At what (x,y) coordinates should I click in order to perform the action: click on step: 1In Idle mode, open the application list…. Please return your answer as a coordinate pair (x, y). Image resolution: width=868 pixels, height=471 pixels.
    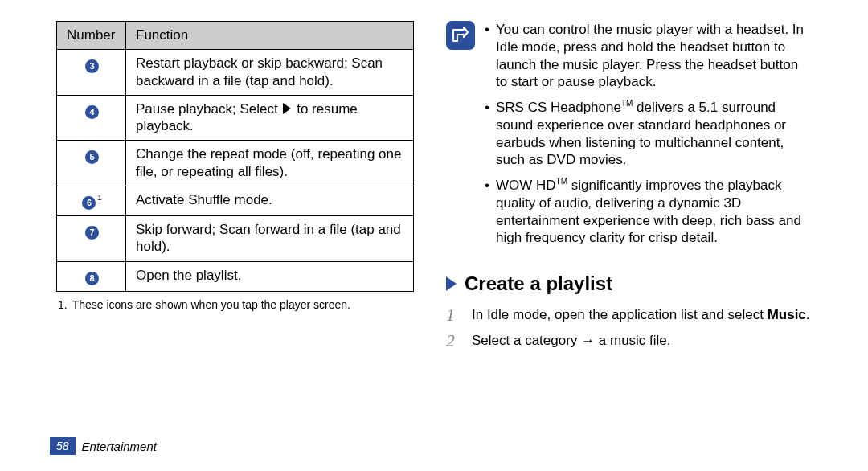
    Looking at the image, I should click on (628, 315).